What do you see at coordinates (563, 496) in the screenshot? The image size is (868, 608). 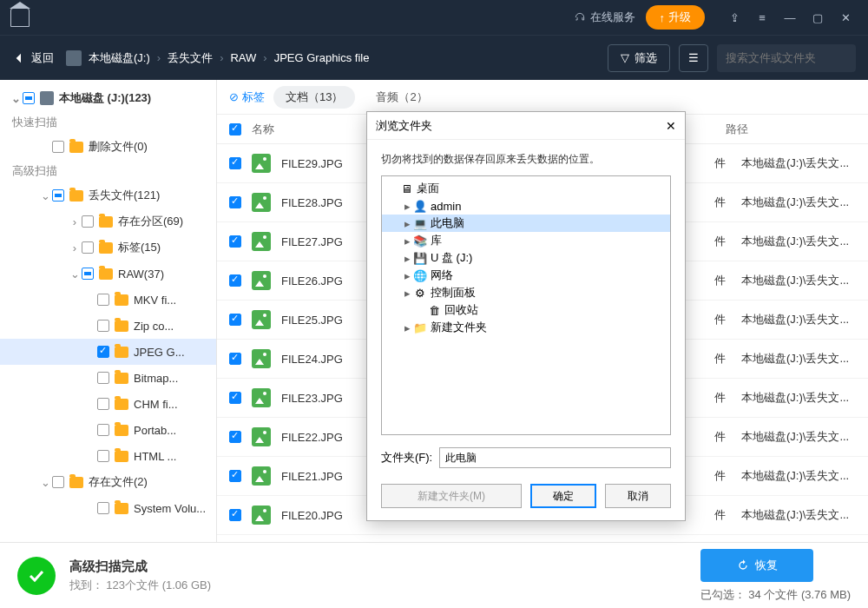 I see `ok-button: 确定` at bounding box center [563, 496].